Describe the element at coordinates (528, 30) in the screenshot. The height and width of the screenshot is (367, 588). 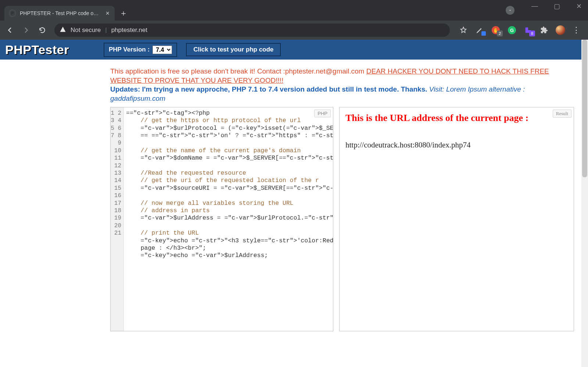
I see `extension-purple-icon: 8` at that location.